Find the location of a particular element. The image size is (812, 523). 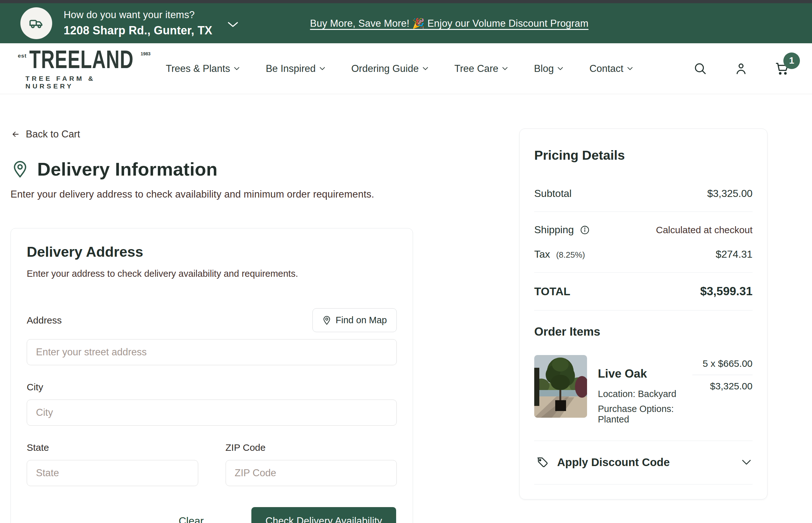

shipping-value: Calculated at checkout is located at coordinates (704, 230).